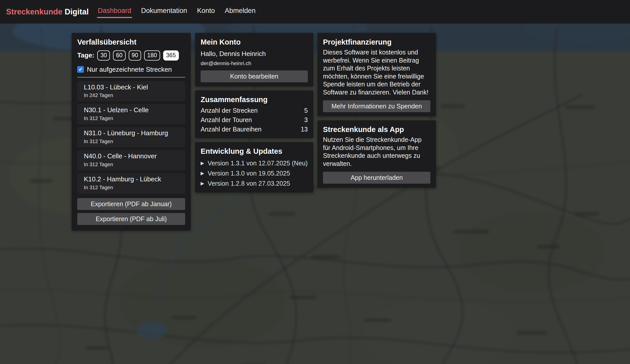  What do you see at coordinates (135, 55) in the screenshot?
I see `days-90-button: 90` at bounding box center [135, 55].